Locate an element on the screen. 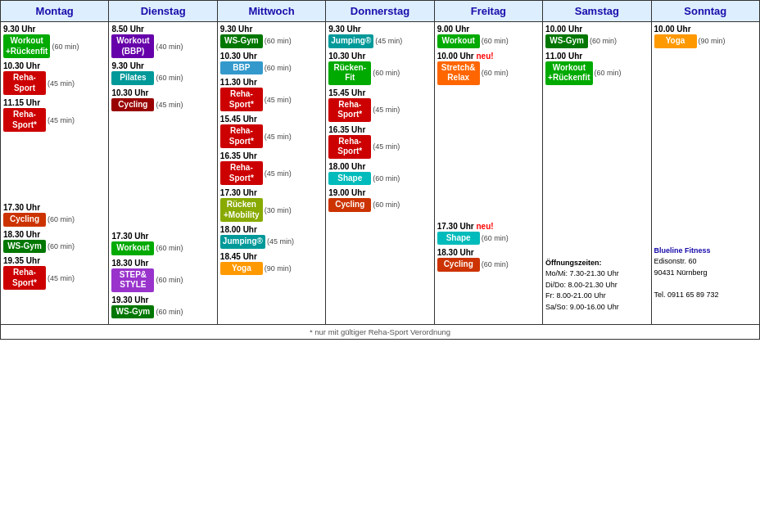  donnerstag-class-7: Cycling (60 min) is located at coordinates (380, 205).